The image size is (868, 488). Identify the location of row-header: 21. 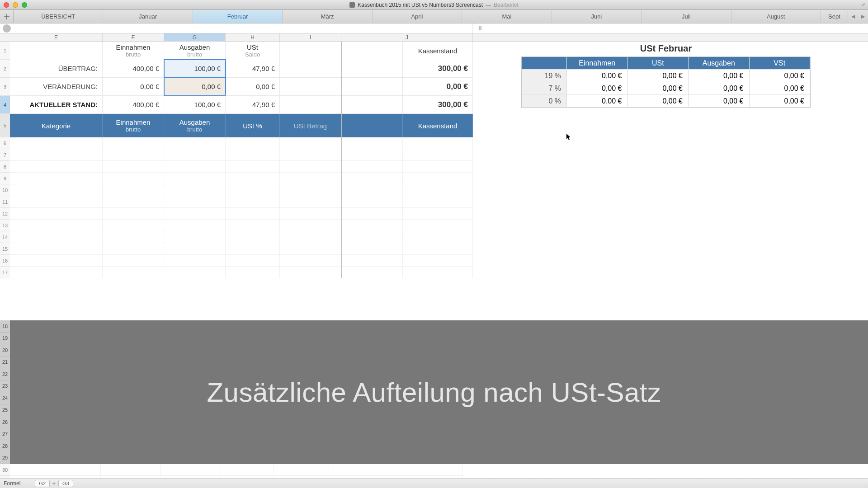
(5, 362).